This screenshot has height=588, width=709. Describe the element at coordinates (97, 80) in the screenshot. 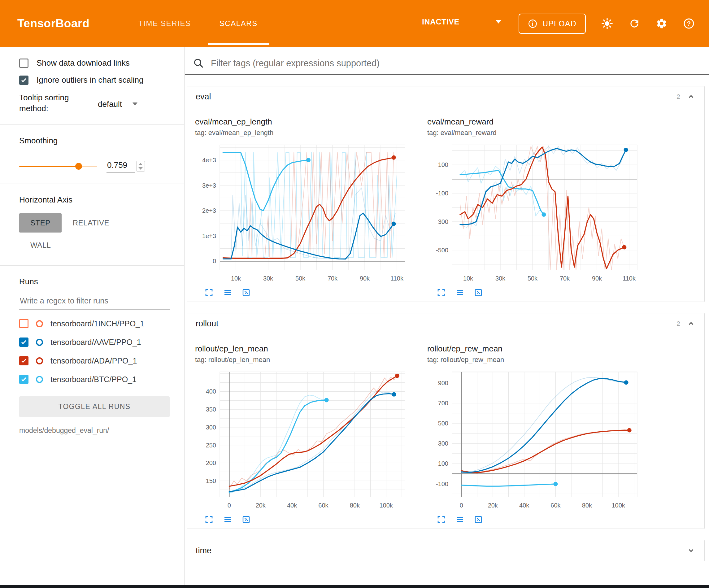

I see `ignore-outliers-row: Ignore outliers in chart scaling` at that location.